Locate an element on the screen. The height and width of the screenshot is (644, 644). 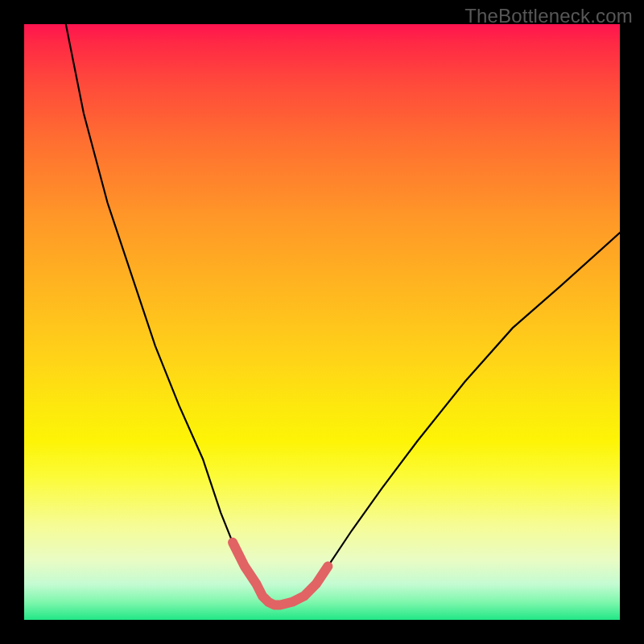
watermark-label: TheBottleneck.com is located at coordinates (549, 16).